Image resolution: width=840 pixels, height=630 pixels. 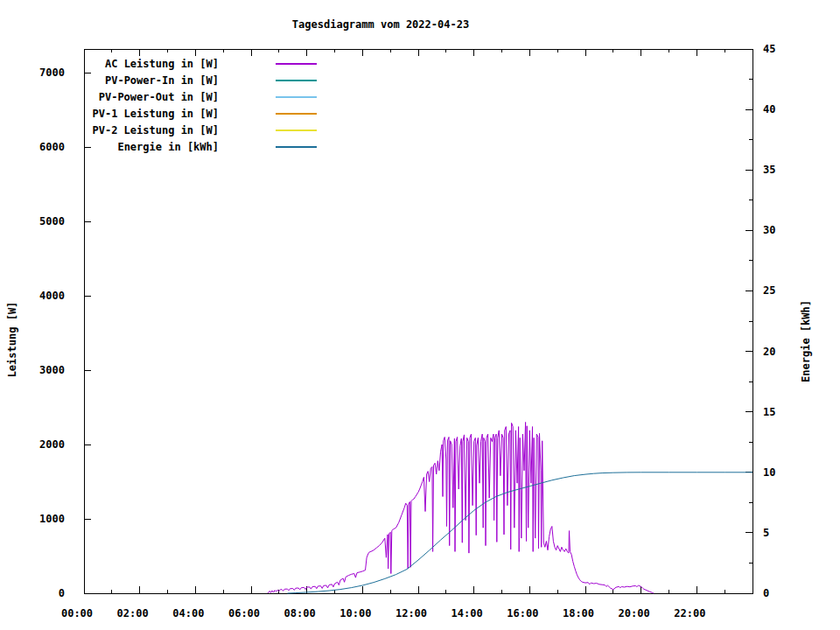 What do you see at coordinates (109, 97) in the screenshot?
I see `legend-item-label: PV-Power-Out in [W]` at bounding box center [109, 97].